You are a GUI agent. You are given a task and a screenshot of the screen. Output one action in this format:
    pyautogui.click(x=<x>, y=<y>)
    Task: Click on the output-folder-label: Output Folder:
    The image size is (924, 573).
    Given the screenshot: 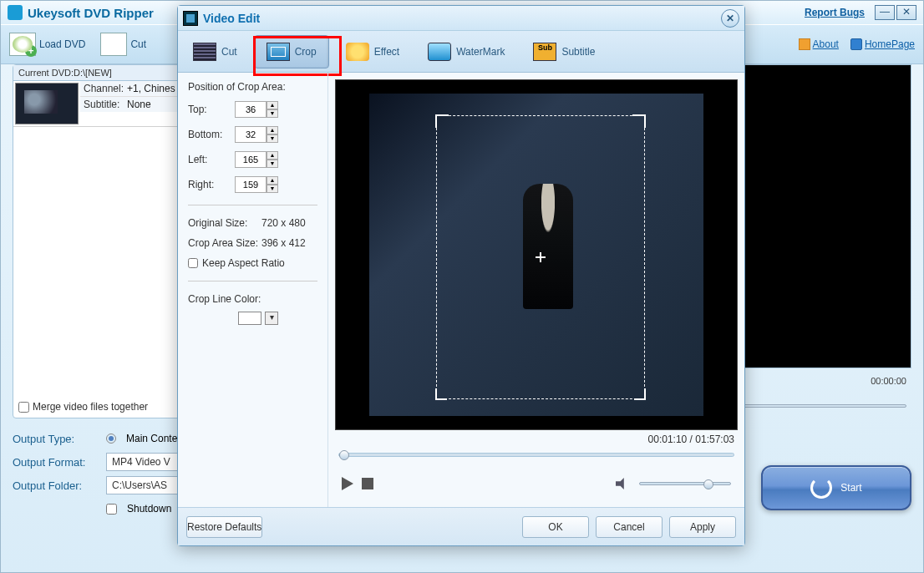 What is the action you would take?
    pyautogui.click(x=54, y=486)
    